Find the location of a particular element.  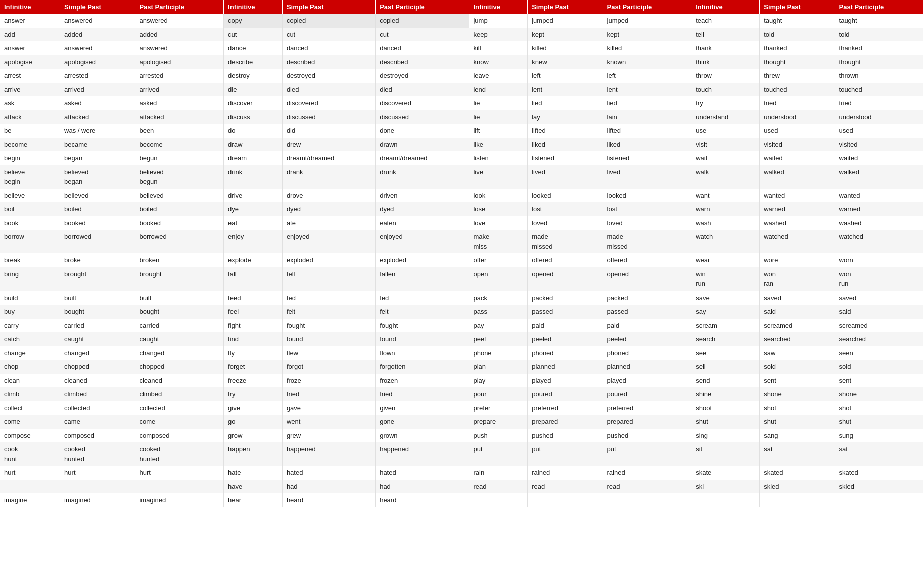

table-cell: love is located at coordinates (498, 223).